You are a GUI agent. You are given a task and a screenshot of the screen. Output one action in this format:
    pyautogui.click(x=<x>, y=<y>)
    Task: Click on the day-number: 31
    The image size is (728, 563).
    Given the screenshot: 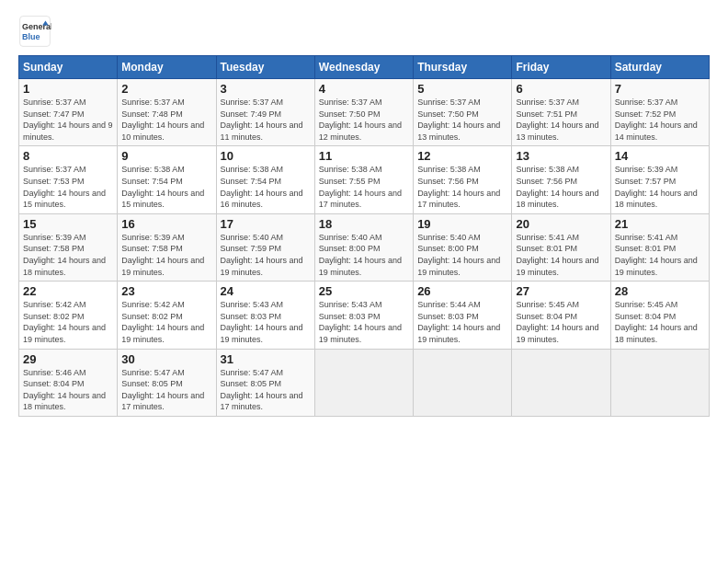 What is the action you would take?
    pyautogui.click(x=266, y=359)
    